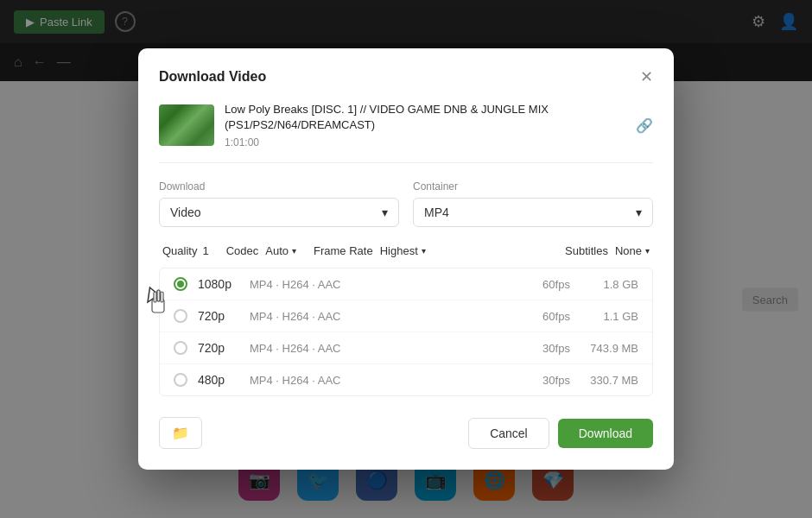  What do you see at coordinates (423, 250) in the screenshot?
I see `frame-rate-chevron: ▾` at bounding box center [423, 250].